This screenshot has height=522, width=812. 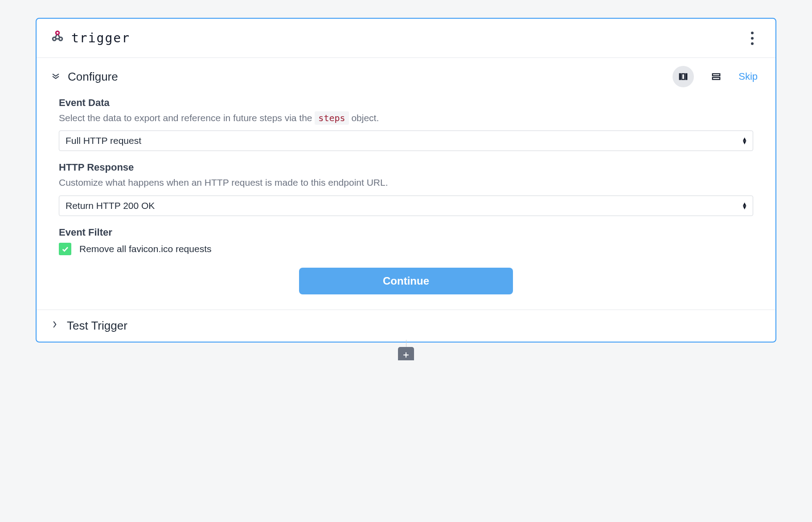 I want to click on configure-actions: Skip, so click(x=715, y=77).